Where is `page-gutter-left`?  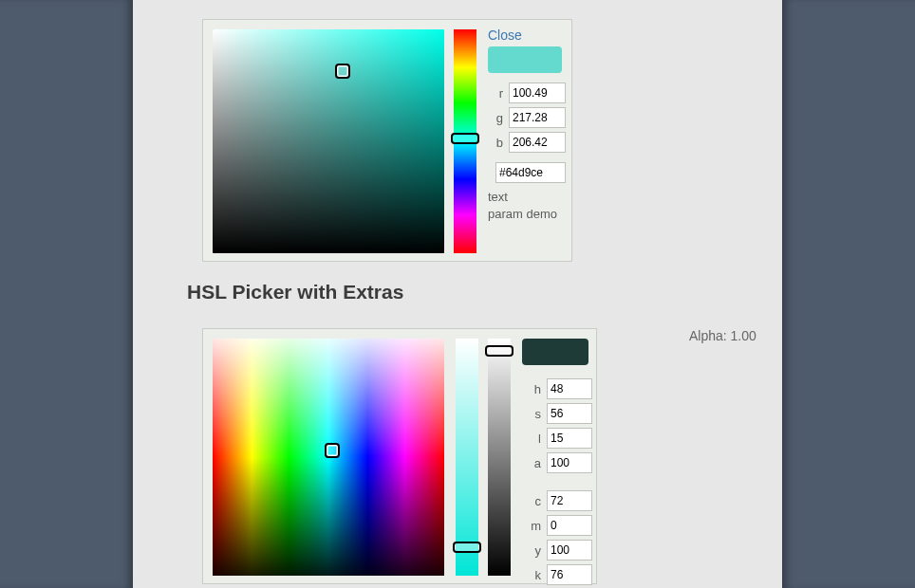 page-gutter-left is located at coordinates (66, 294).